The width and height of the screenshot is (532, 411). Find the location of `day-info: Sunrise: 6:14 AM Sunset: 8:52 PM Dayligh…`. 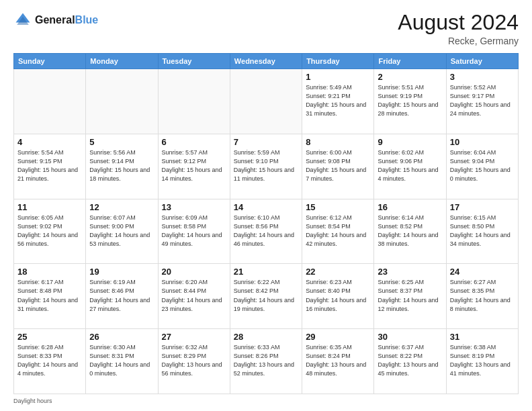

day-info: Sunrise: 6:14 AM Sunset: 8:52 PM Dayligh… is located at coordinates (410, 231).